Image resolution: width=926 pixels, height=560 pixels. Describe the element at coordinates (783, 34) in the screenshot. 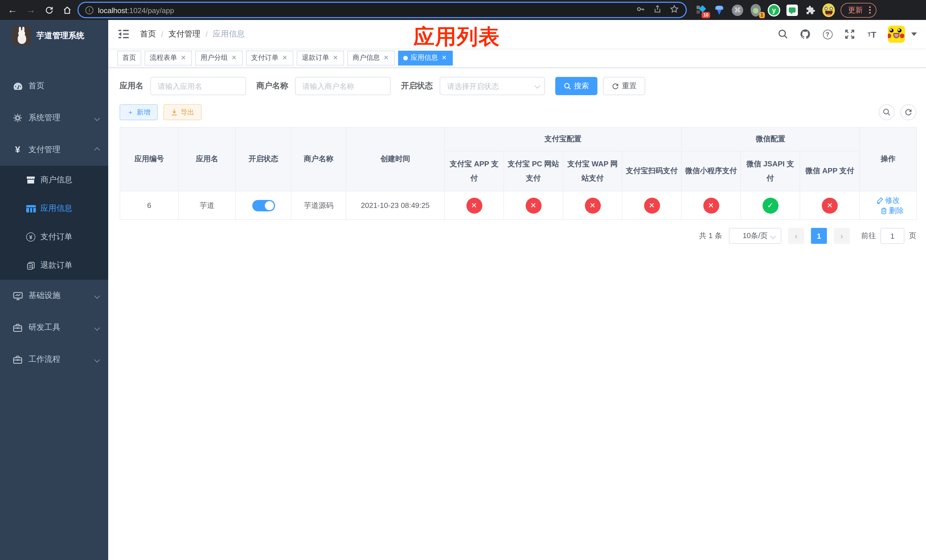

I see `search-icon` at that location.